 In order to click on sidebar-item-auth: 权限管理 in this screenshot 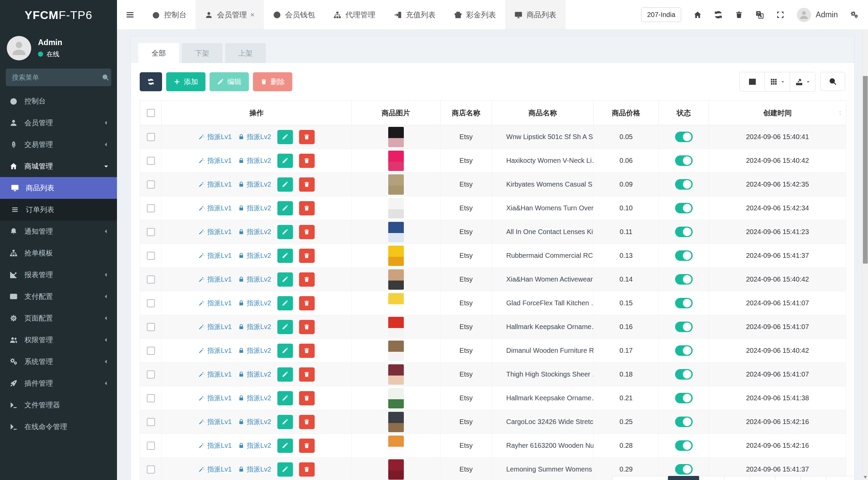, I will do `click(58, 340)`.